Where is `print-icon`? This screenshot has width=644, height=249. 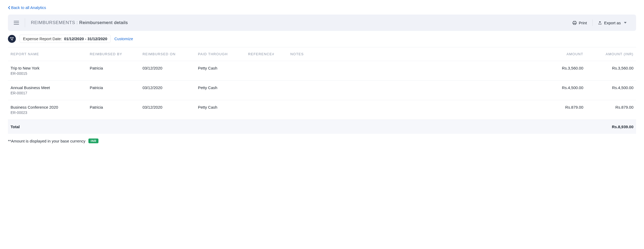 print-icon is located at coordinates (575, 23).